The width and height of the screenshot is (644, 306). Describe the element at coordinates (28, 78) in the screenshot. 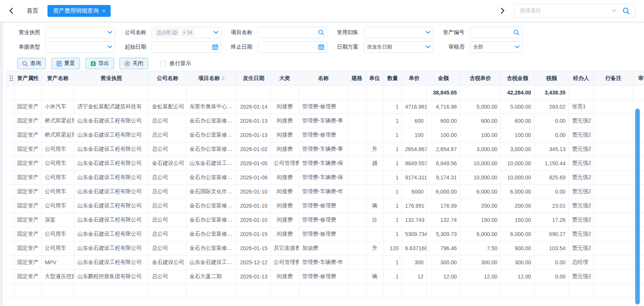

I see `column-header-label: 资产属性` at that location.